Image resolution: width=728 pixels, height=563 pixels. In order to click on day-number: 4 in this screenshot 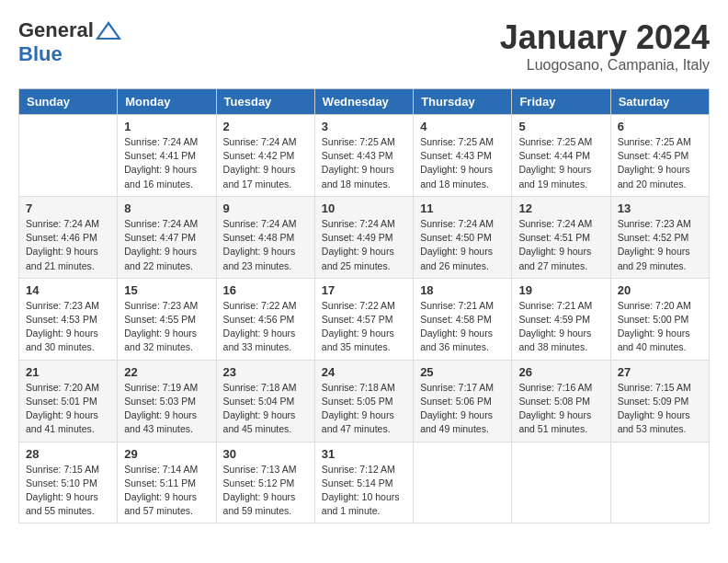, I will do `click(462, 127)`.